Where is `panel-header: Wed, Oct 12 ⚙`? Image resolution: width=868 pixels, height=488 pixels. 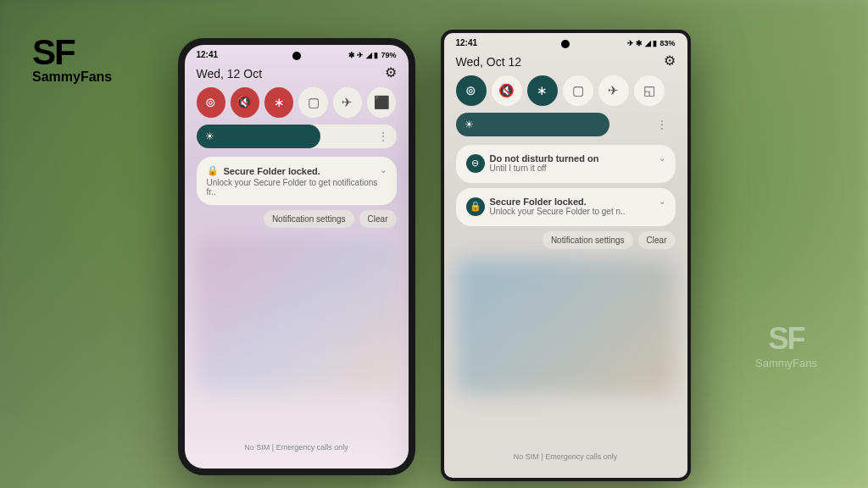
panel-header: Wed, Oct 12 ⚙ is located at coordinates (566, 63).